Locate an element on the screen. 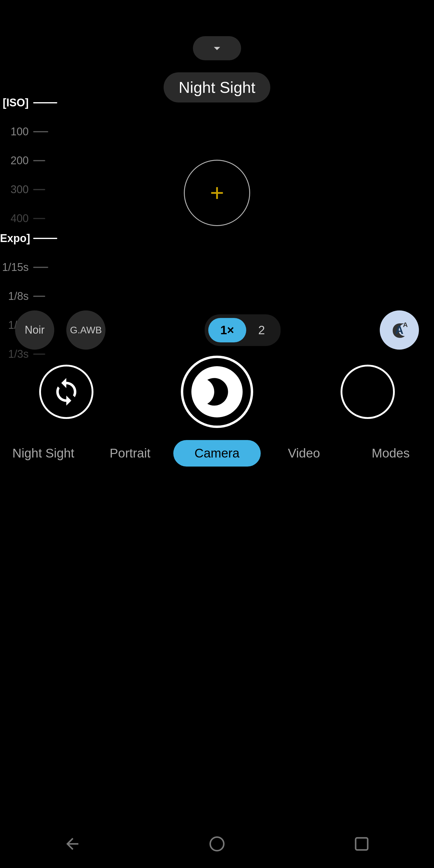 This screenshot has width=434, height=868. iso-200-label: 200 is located at coordinates (17, 161).